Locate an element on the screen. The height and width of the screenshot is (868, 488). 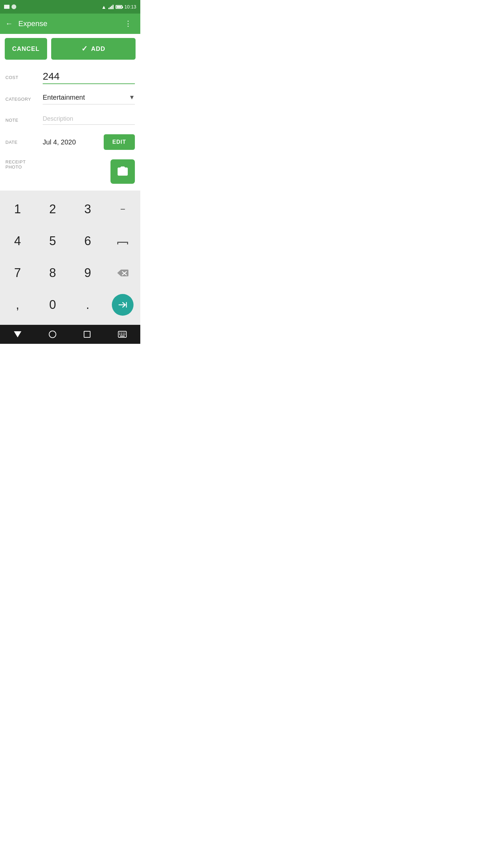
nav-recent-button is located at coordinates (87, 334).